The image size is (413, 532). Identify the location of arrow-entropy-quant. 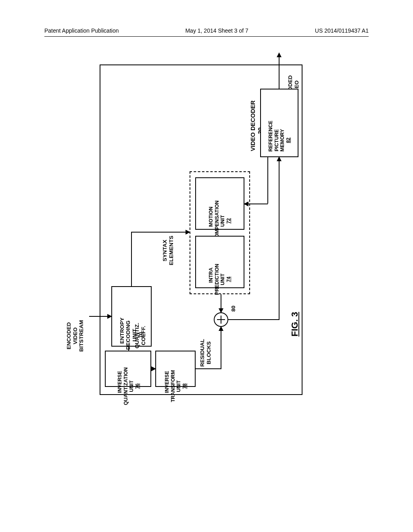
(129, 349).